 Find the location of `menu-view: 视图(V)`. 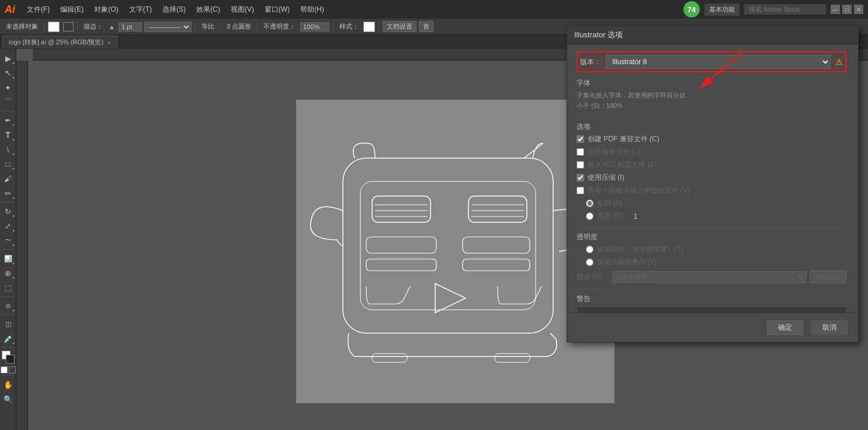

menu-view: 视图(V) is located at coordinates (242, 9).